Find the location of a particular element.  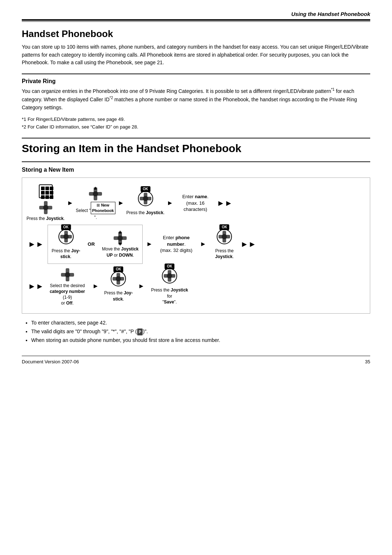

row3-step1-cell: Select the desired category number (1-9)… is located at coordinates (68, 287).